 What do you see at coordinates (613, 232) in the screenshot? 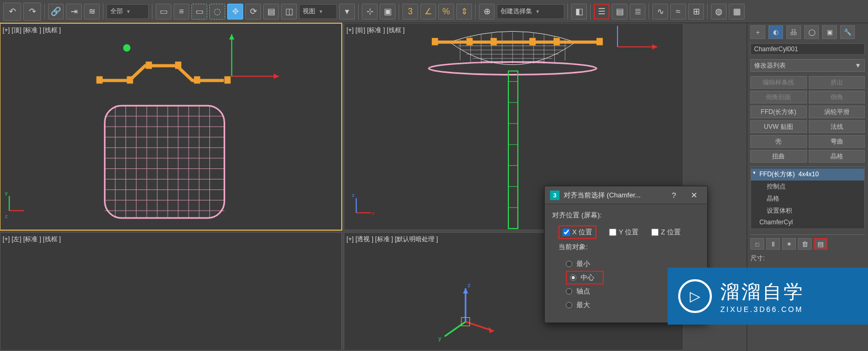
I see `y-position-input` at bounding box center [613, 232].